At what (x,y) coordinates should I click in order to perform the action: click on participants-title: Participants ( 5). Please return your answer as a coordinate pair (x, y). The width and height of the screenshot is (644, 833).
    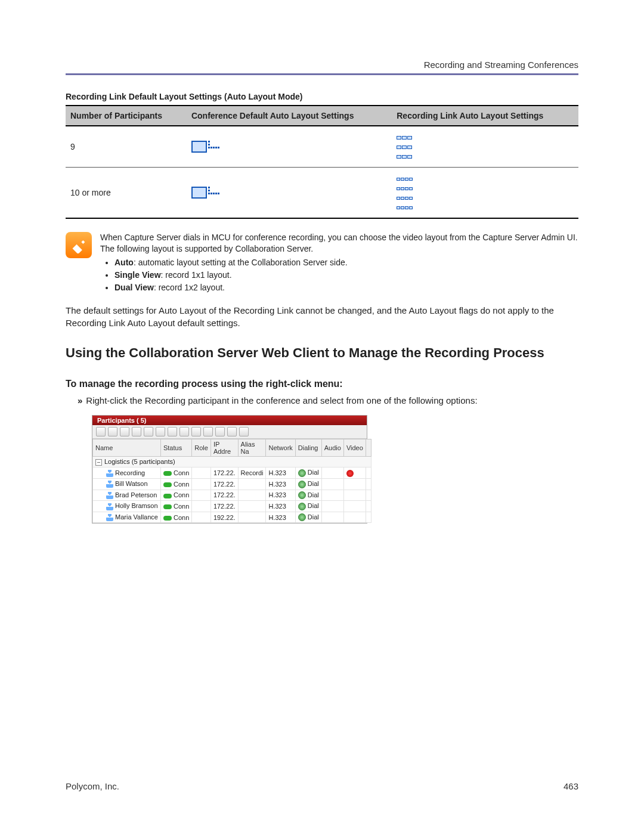
    Looking at the image, I should click on (230, 420).